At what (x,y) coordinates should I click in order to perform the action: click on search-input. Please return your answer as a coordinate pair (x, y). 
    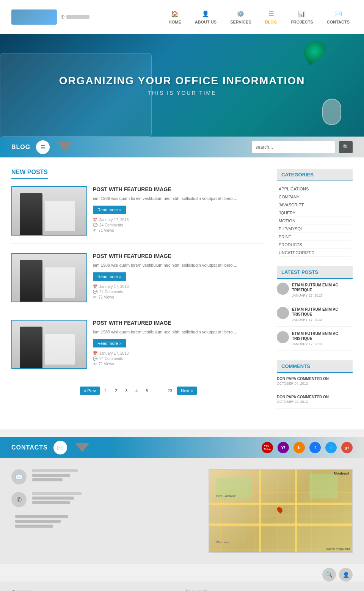
    Looking at the image, I should click on (293, 147).